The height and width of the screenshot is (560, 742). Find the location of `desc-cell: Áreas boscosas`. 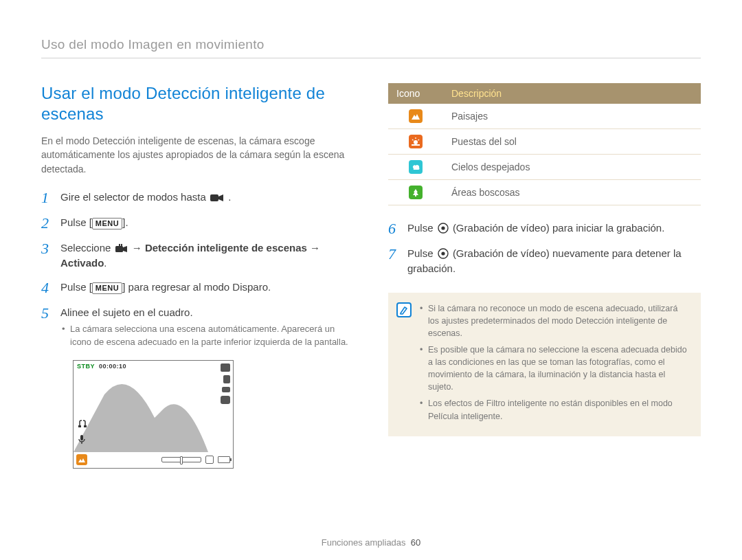

desc-cell: Áreas boscosas is located at coordinates (572, 192).